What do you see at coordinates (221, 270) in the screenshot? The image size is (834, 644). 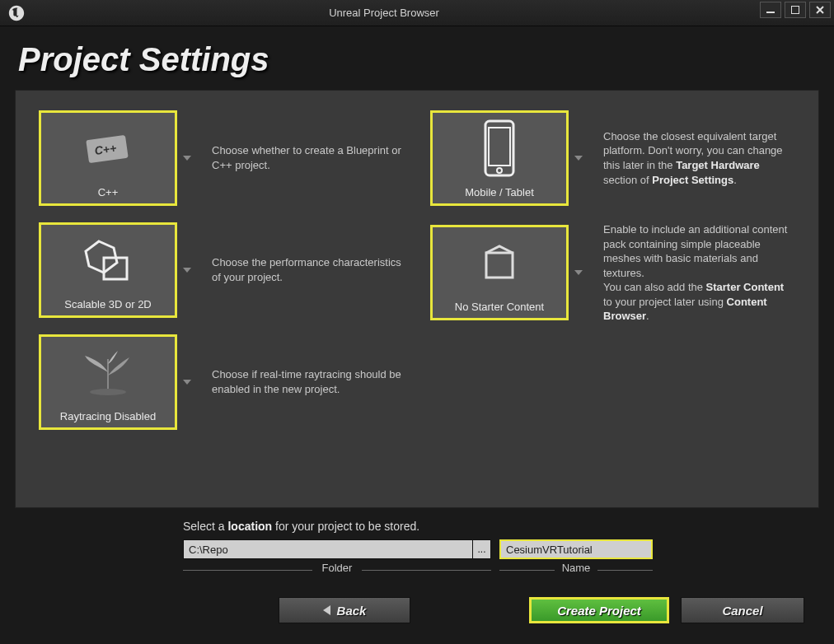 I see `option-performance: Scalable 3D or 2D Choose the performance…` at bounding box center [221, 270].